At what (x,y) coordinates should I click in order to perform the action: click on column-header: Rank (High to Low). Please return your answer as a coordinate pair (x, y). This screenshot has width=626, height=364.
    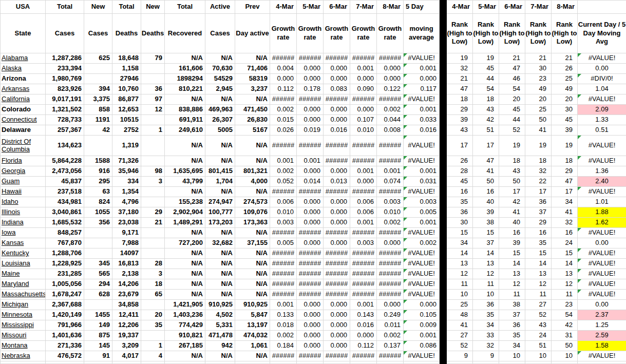
    Looking at the image, I should click on (538, 34).